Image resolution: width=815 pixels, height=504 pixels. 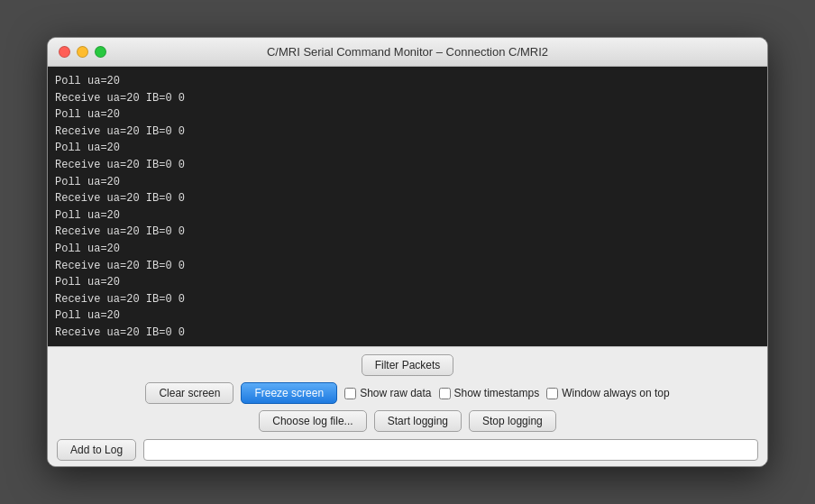 What do you see at coordinates (101, 52) in the screenshot?
I see `maximize-button` at bounding box center [101, 52].